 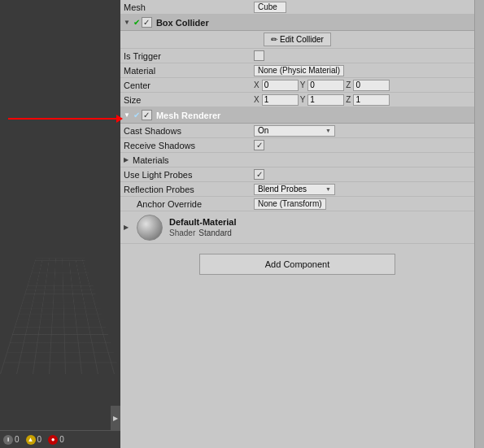 I want to click on size-z-input: 1, so click(x=371, y=100).